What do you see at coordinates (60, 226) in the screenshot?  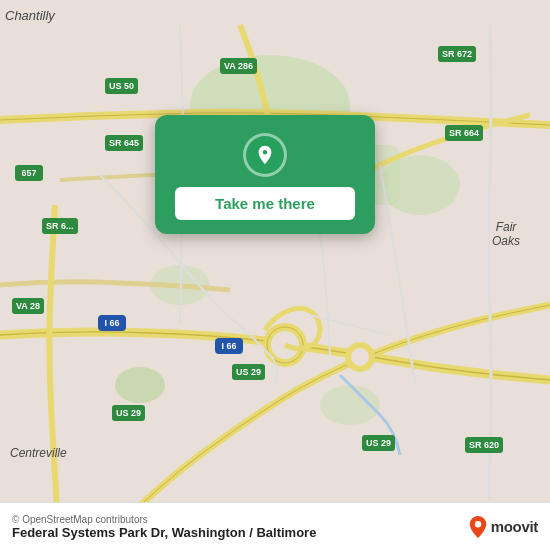 I see `badge-sr6x: SR 6...` at bounding box center [60, 226].